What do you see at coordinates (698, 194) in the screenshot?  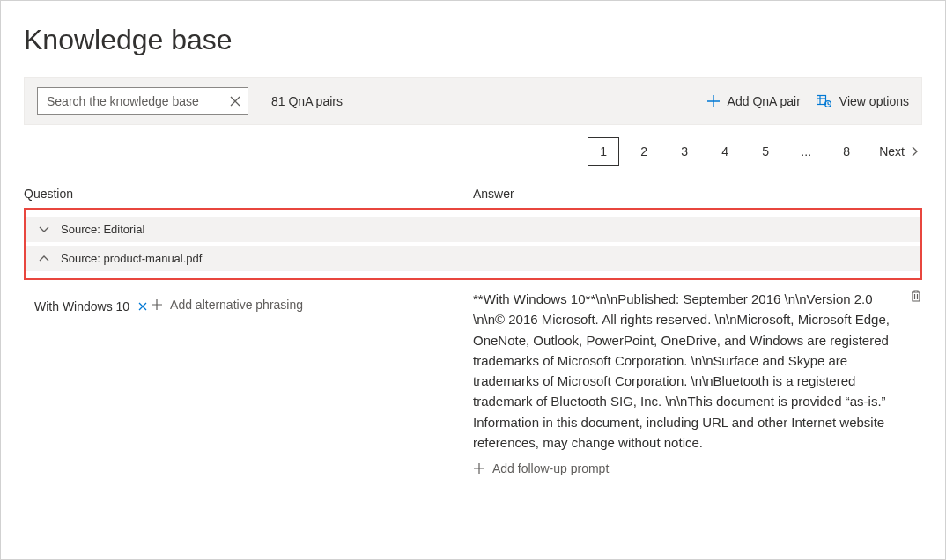 I see `answer-column-header: Answer` at bounding box center [698, 194].